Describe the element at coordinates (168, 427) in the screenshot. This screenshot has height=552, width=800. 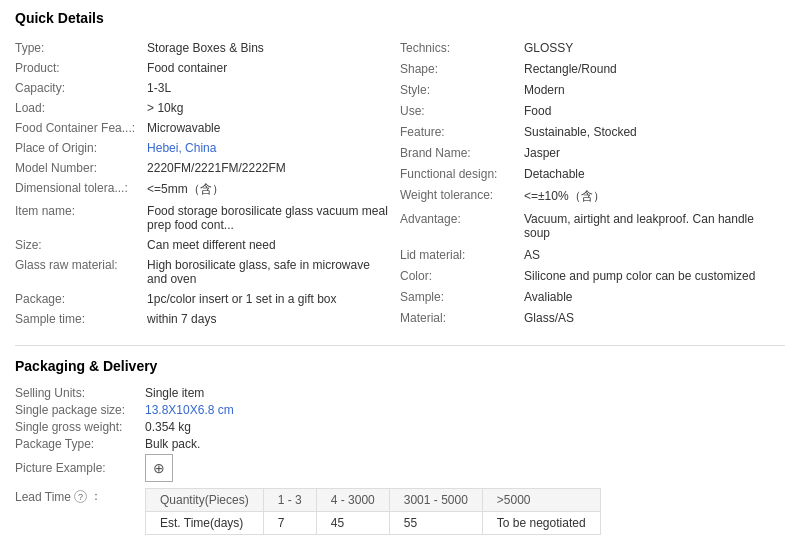
I see `pkg-value: 0.354 kg` at that location.